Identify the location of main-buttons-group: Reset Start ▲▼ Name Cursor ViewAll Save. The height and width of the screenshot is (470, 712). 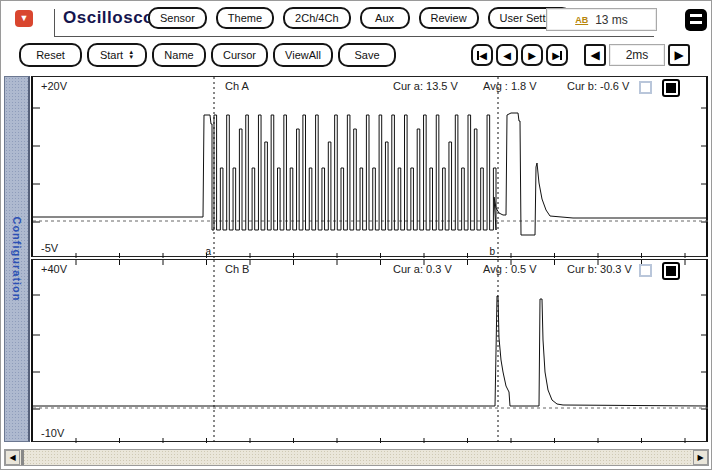
(208, 55).